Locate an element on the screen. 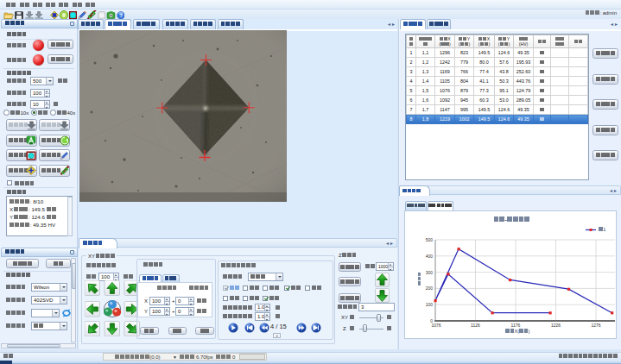 This screenshot has height=364, width=621. svg-text: 1226 is located at coordinates (556, 324).